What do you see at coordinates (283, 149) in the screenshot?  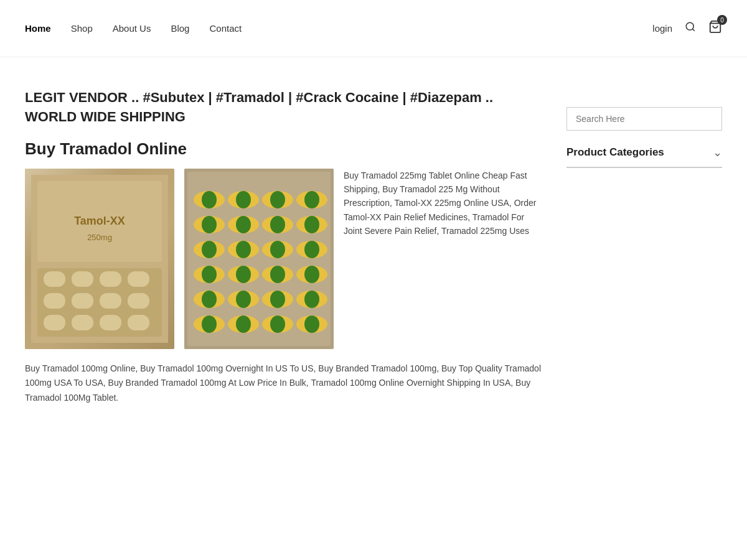 I see `section-heading: Buy Tramadol Online` at bounding box center [283, 149].